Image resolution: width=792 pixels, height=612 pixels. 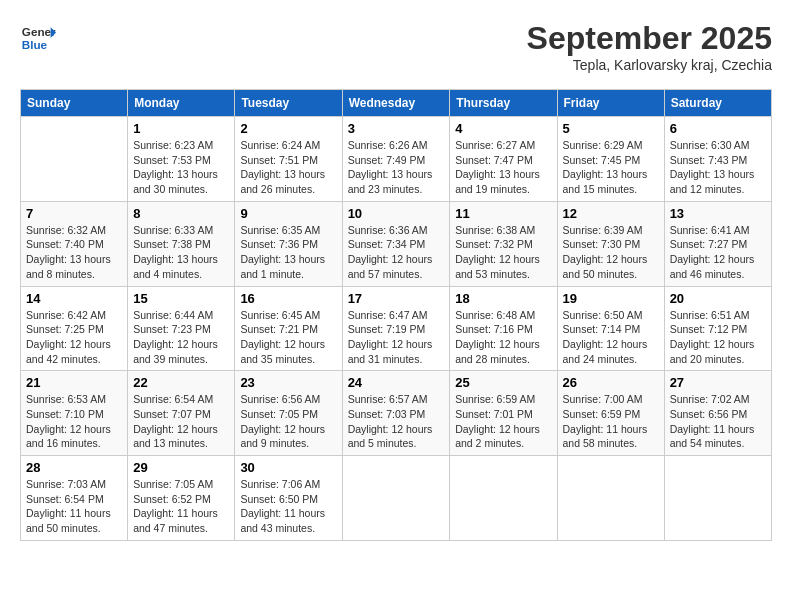 I want to click on page-header: General Blue September 2025 Tepla, Karlo…, so click(x=396, y=46).